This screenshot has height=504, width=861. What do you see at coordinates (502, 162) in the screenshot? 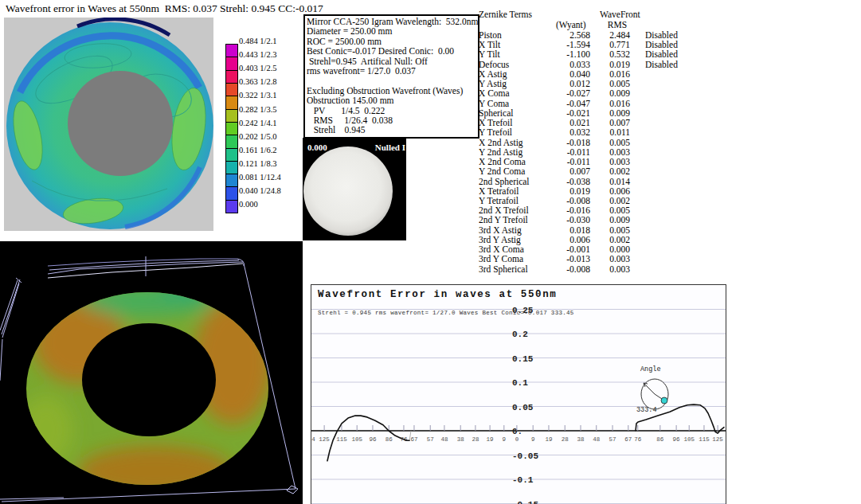
I see `zernike-cell: X 2nd Coma` at bounding box center [502, 162].